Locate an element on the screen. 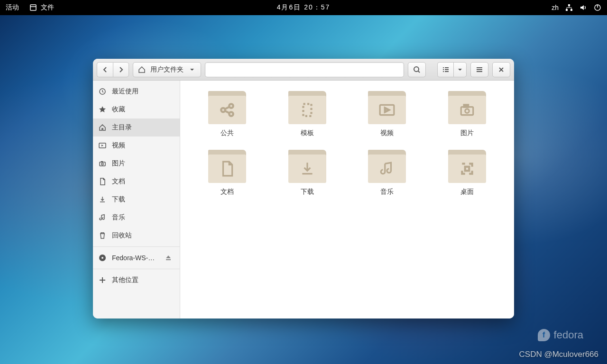 Image resolution: width=607 pixels, height=364 pixels. sidebar-item-clock: 最近使用 is located at coordinates (137, 91).